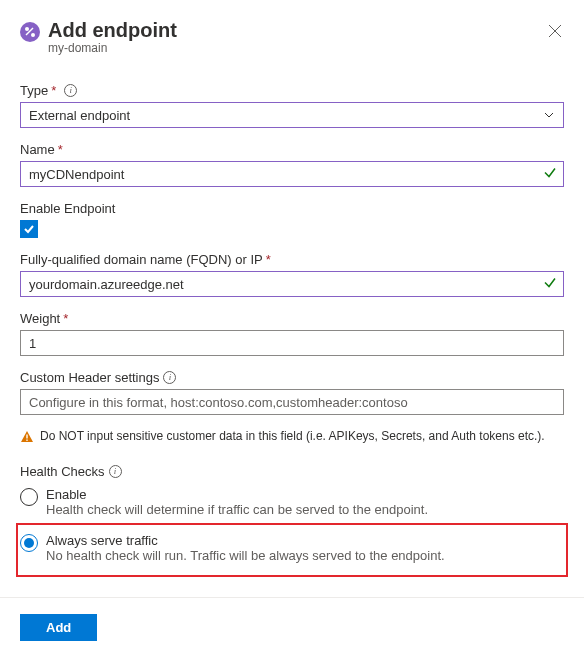 This screenshot has width=584, height=665. What do you see at coordinates (27, 437) in the screenshot?
I see `warning-icon` at bounding box center [27, 437].